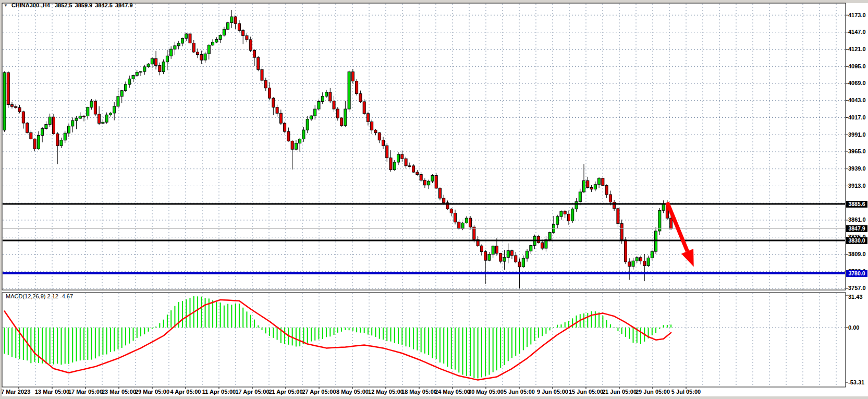  Describe the element at coordinates (52, 296) in the screenshot. I see `macd-main-value: 2.12` at that location.